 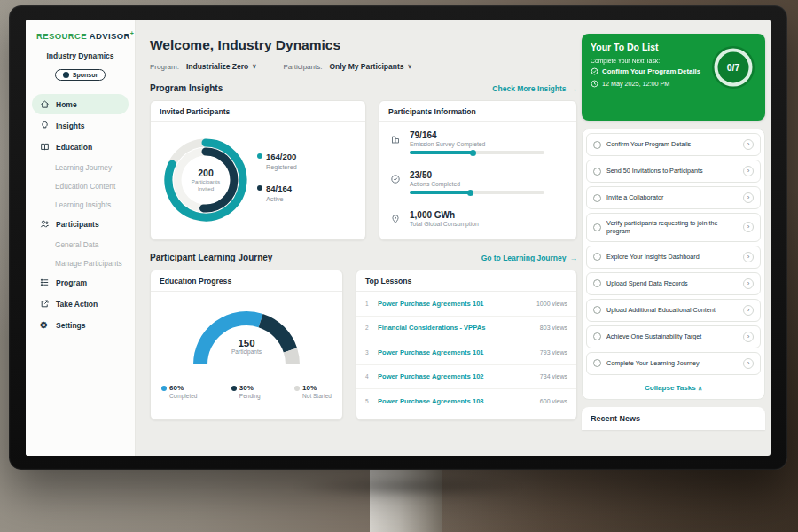 What do you see at coordinates (71, 283) in the screenshot?
I see `sidebar-item-label: Program` at bounding box center [71, 283].